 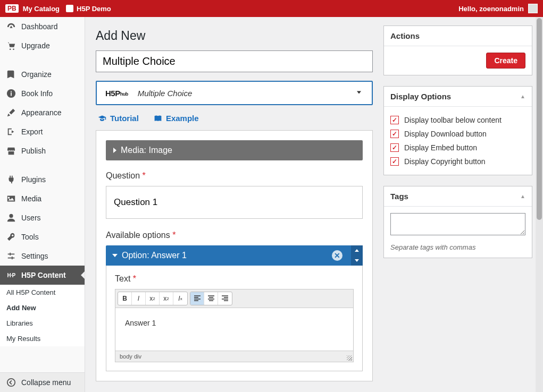 I want to click on align-right-button, so click(x=225, y=299).